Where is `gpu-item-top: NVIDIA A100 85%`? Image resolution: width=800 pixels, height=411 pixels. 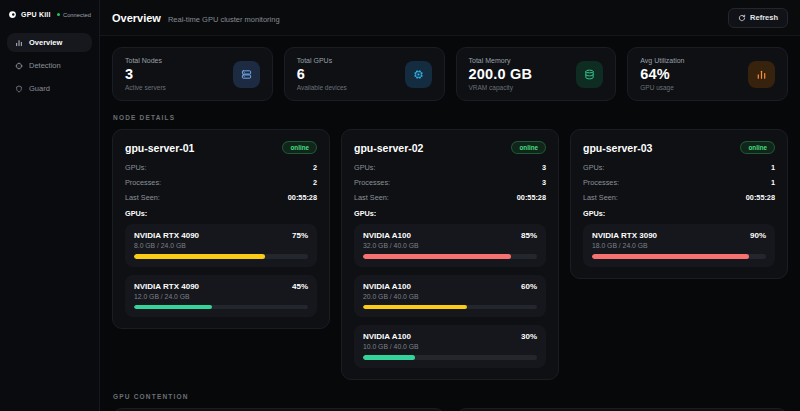 gpu-item-top: NVIDIA A100 85% is located at coordinates (450, 236).